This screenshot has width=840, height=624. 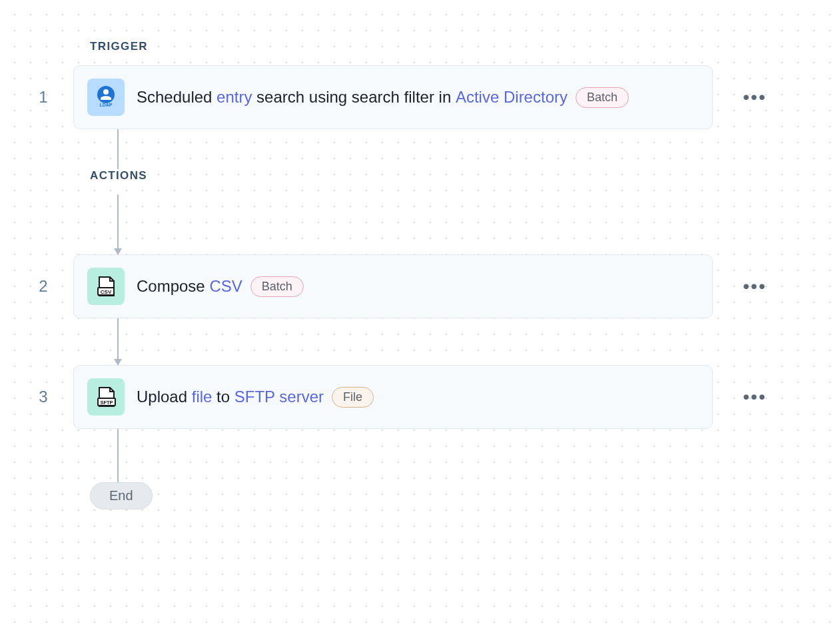 I want to click on action-card-csv: CSV Compose CSV Batch, so click(x=393, y=286).